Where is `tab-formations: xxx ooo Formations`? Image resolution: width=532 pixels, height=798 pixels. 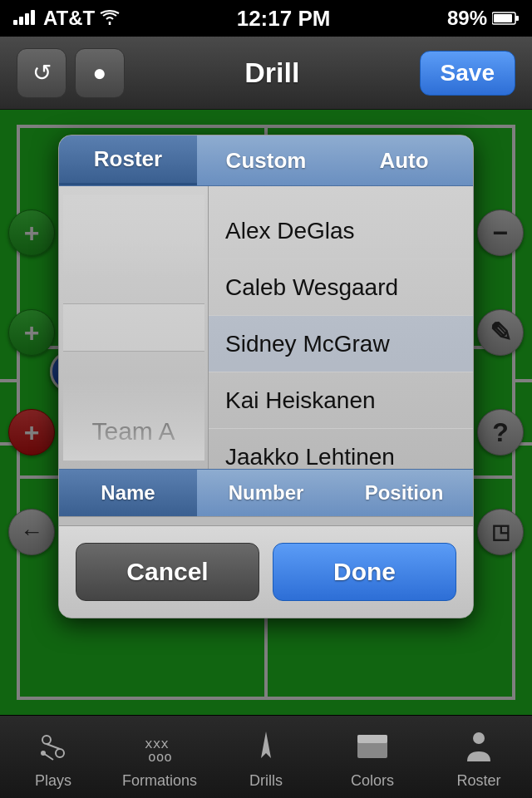 tab-formations: xxx ooo Formations is located at coordinates (160, 758).